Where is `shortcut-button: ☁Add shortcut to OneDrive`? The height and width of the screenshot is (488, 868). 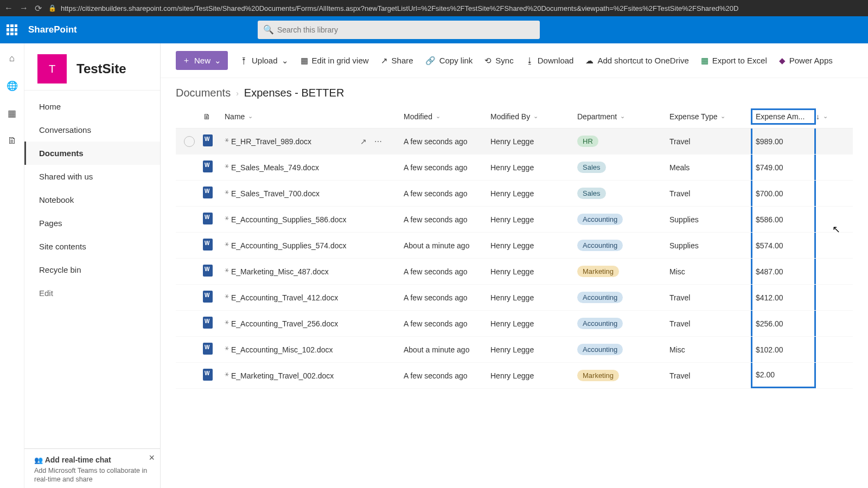 shortcut-button: ☁Add shortcut to OneDrive is located at coordinates (637, 61).